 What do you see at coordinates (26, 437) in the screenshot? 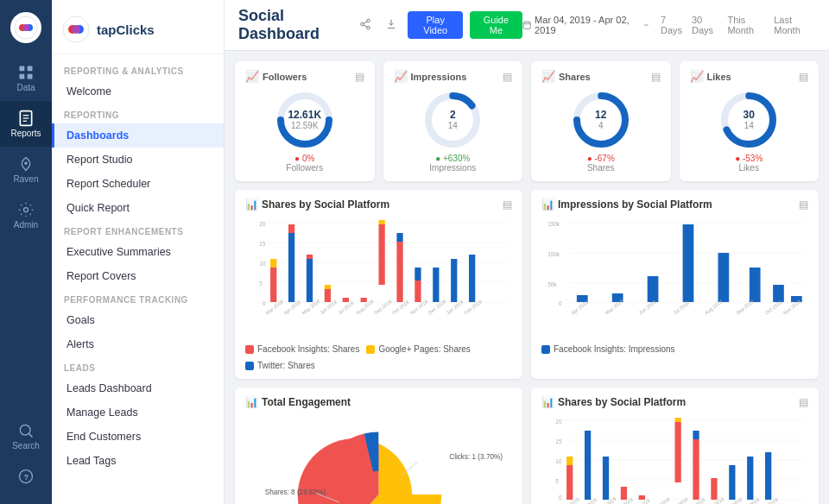
I see `nav-item-search: Search` at bounding box center [26, 437].